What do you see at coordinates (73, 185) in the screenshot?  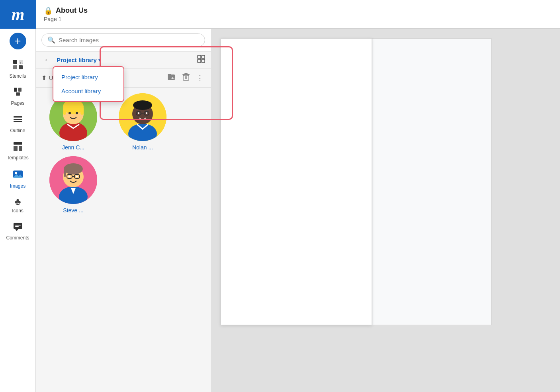 I see `image-item-steve: Steve ...` at bounding box center [73, 185].